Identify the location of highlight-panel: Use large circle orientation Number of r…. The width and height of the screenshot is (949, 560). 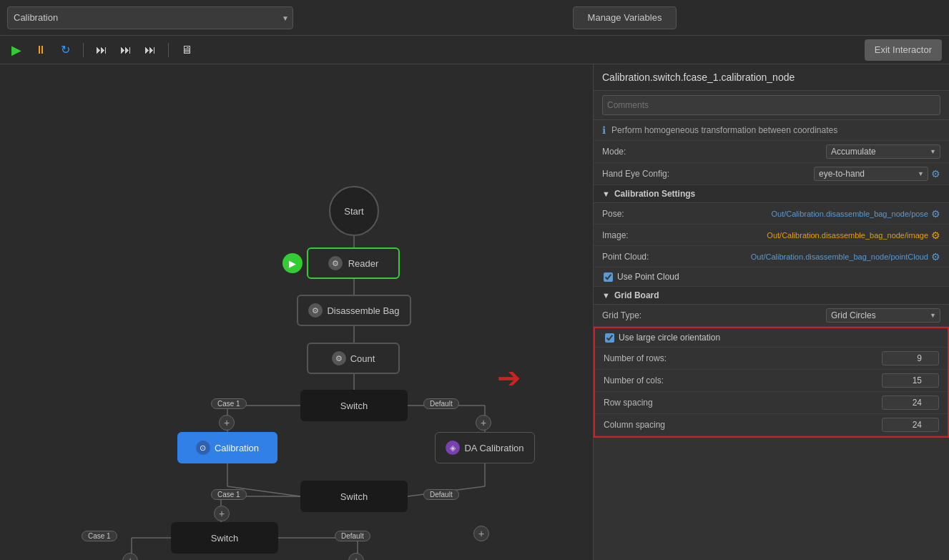
(771, 382).